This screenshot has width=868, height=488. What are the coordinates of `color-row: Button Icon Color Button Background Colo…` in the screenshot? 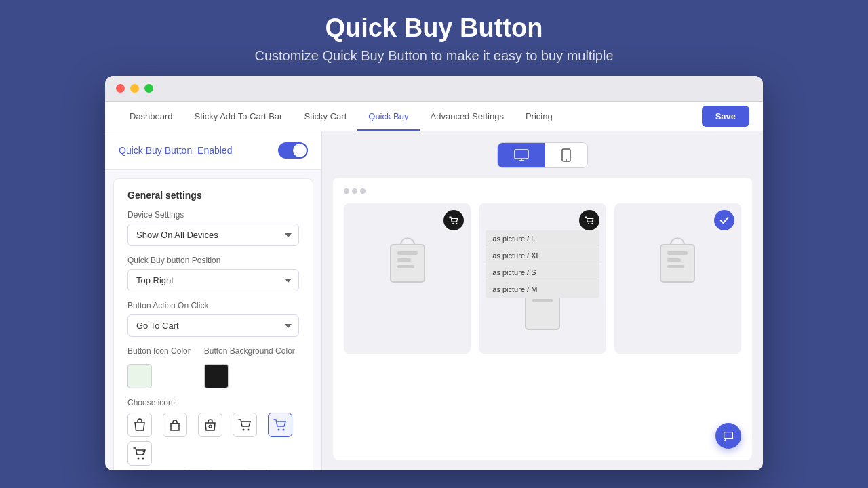 It's located at (213, 367).